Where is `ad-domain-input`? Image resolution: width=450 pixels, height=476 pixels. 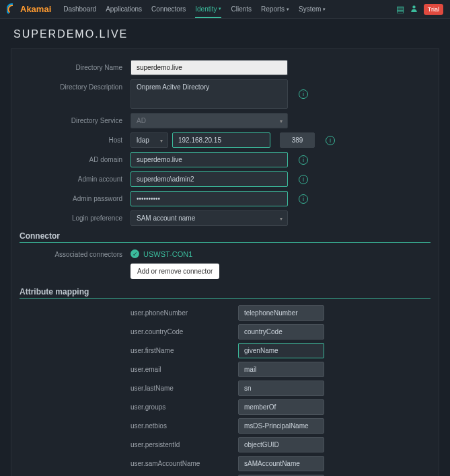
ad-domain-input is located at coordinates (209, 160).